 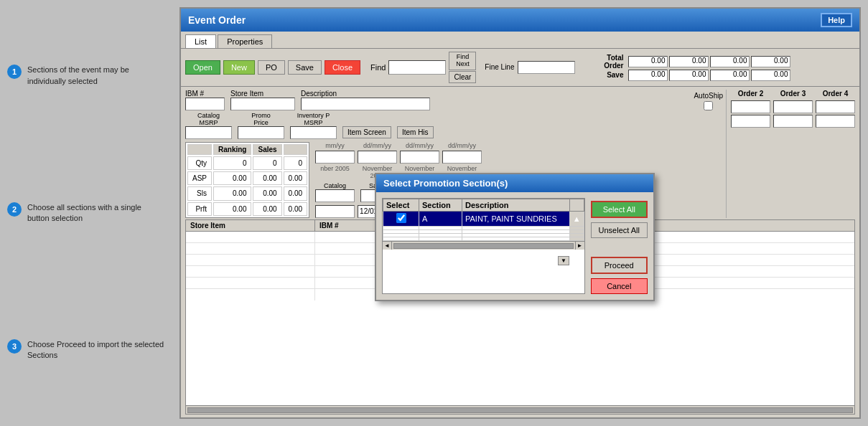 What do you see at coordinates (515, 237) in the screenshot?
I see `modal-dialog: Select Promotion Section(s) Select Secti…` at bounding box center [515, 237].